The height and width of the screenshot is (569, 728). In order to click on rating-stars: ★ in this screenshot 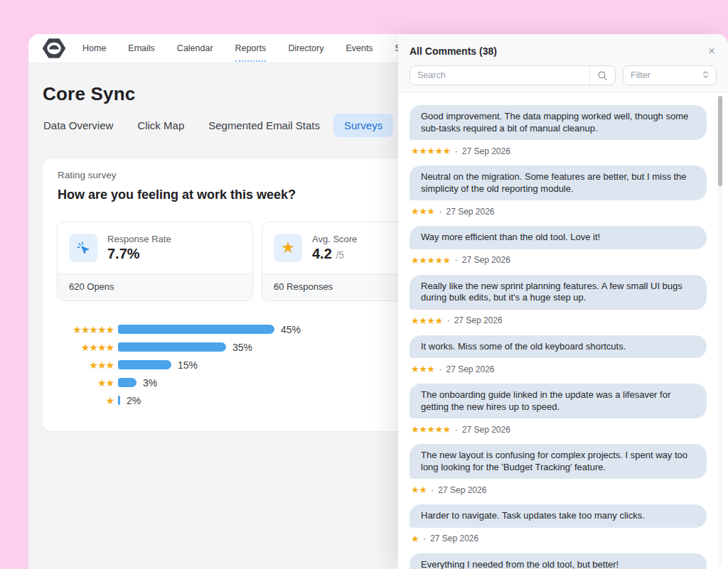, I will do `click(85, 401)`.